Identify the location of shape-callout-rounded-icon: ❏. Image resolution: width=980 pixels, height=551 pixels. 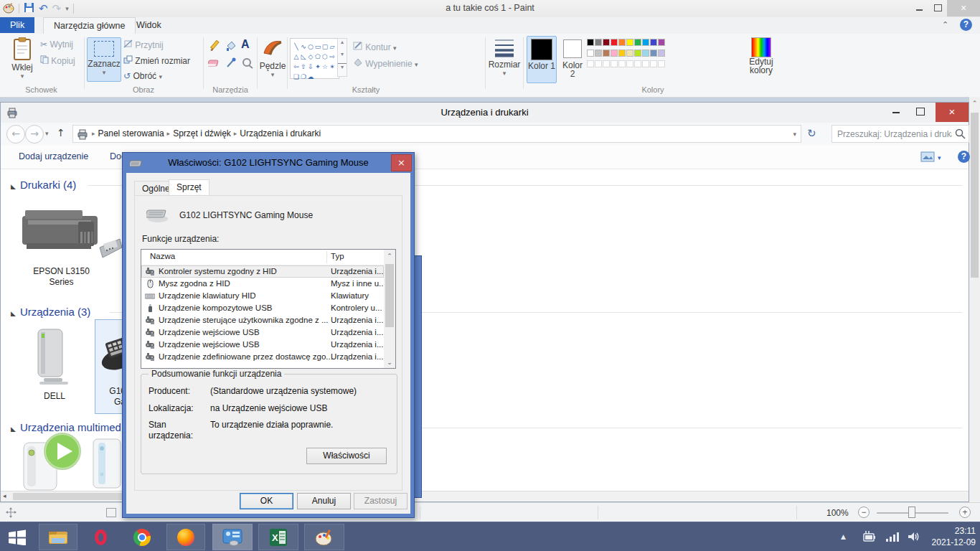
(296, 77).